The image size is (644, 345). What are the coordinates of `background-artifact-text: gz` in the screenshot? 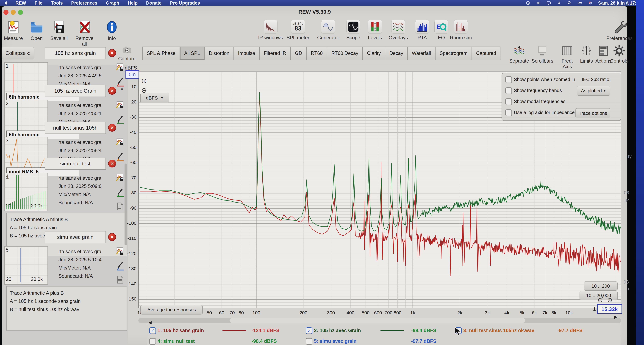 It's located at (627, 200).